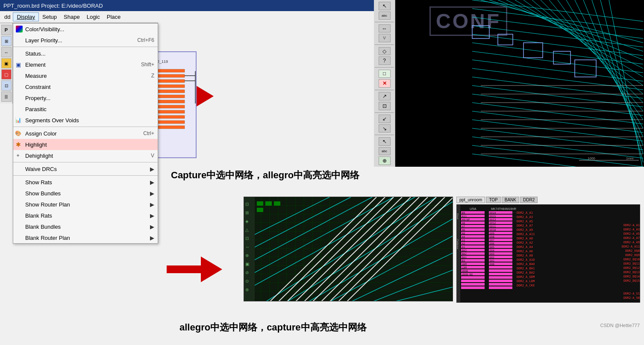 The height and width of the screenshot is (345, 644). What do you see at coordinates (93, 17) in the screenshot?
I see `menubar-logic: Logic` at bounding box center [93, 17].